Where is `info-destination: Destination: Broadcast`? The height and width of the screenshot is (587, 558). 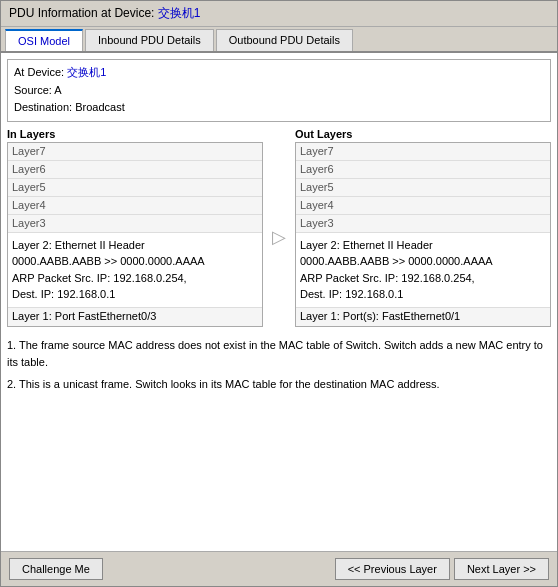
info-destination: Destination: Broadcast is located at coordinates (279, 108).